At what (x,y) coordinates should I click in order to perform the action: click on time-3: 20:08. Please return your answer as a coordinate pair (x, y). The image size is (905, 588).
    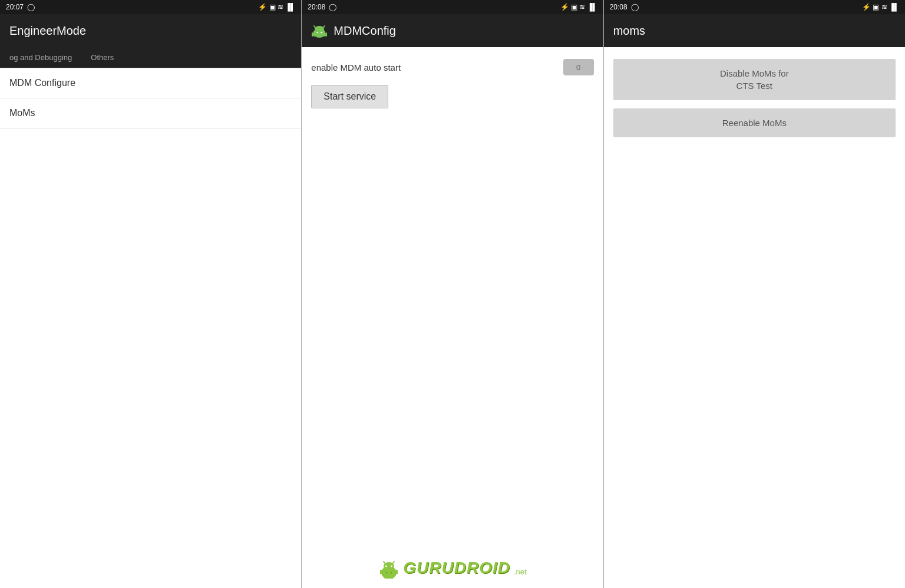
    Looking at the image, I should click on (619, 7).